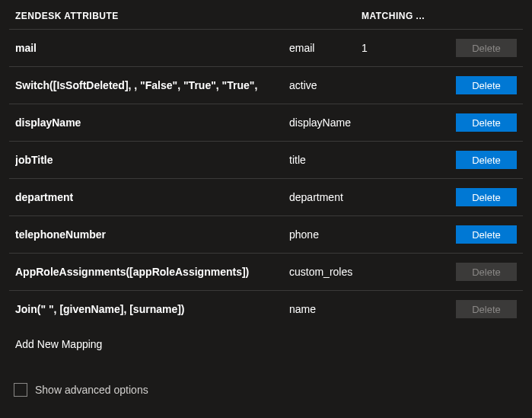 Image resolution: width=532 pixels, height=418 pixels. I want to click on show-advanced-options-control: Show advanced options, so click(81, 390).